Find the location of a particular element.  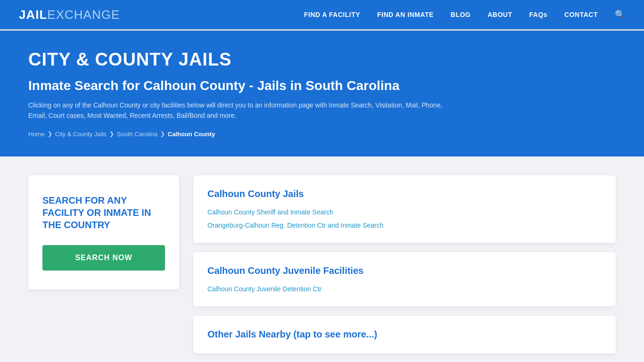

other-card: Other Jails Nearby (tap to see more...) is located at coordinates (405, 335).